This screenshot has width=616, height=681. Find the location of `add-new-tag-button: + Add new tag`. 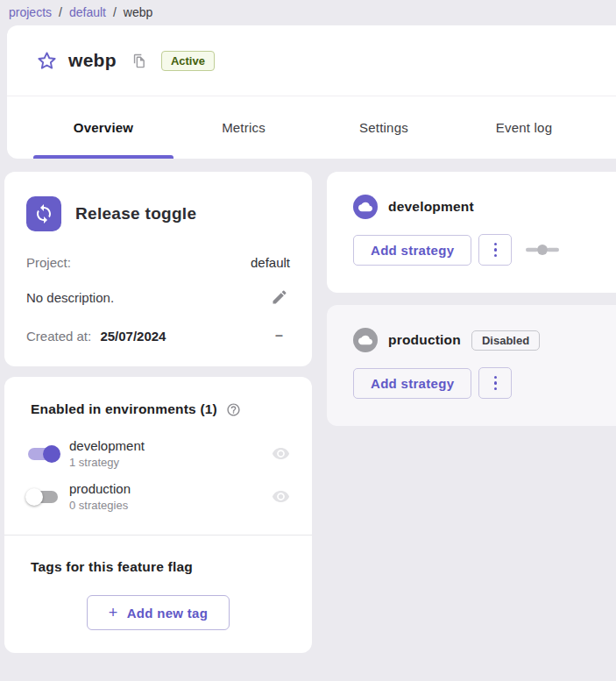

add-new-tag-button: + Add new tag is located at coordinates (158, 613).